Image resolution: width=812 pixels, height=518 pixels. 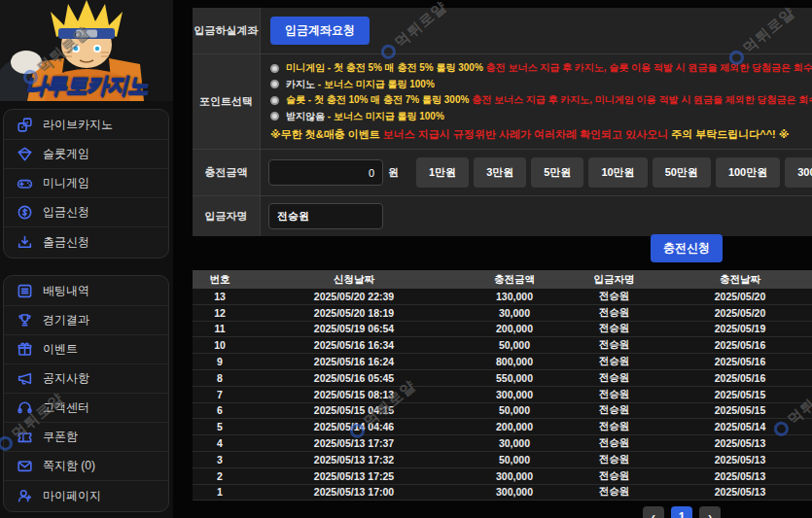 I want to click on sidebar-item-mini-game: 미니게임, so click(x=86, y=184).